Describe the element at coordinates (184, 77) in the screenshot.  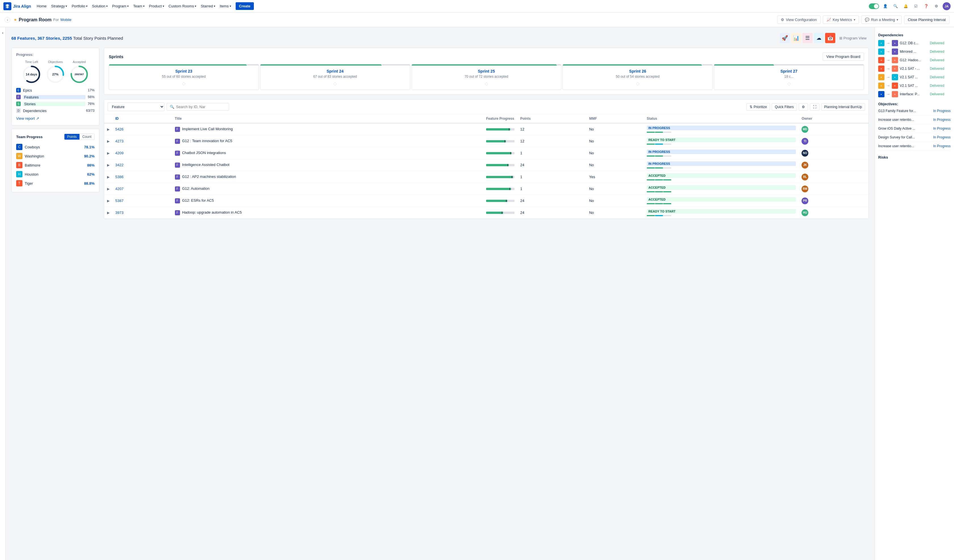
I see `sprint-column: Sprint 23 55 out of 60 stories accepted …` at that location.